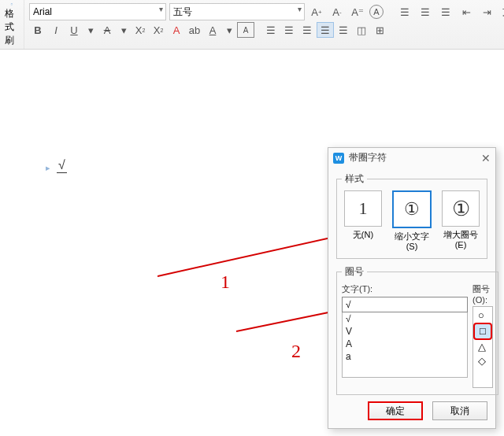 The height and width of the screenshot is (436, 504). What do you see at coordinates (412, 209) in the screenshot?
I see `style-shrink-preview: ①` at bounding box center [412, 209].